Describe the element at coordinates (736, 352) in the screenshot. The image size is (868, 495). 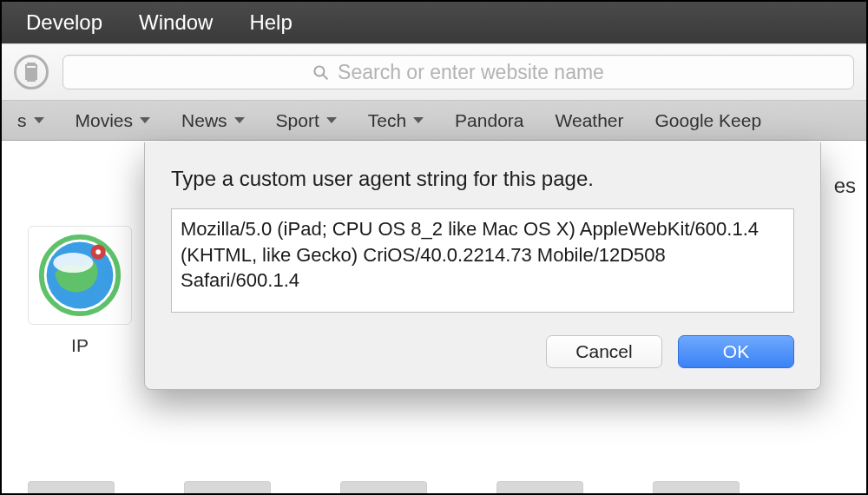
I see `ok-button: OK` at that location.